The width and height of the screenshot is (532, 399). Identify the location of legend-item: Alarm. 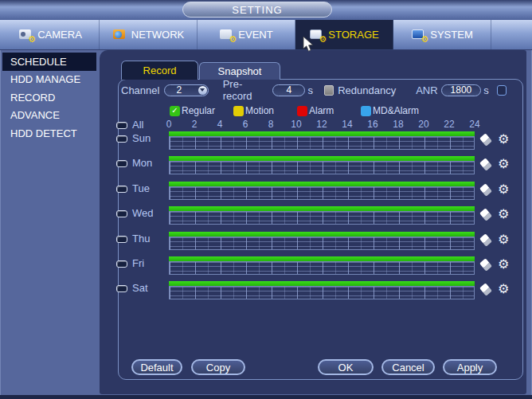
(329, 111).